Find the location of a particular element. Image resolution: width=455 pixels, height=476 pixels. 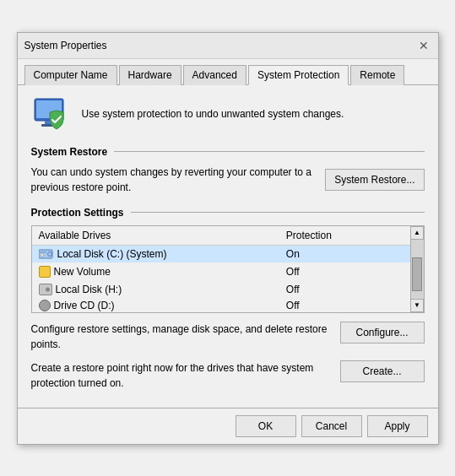

create-button: Create... is located at coordinates (382, 371).